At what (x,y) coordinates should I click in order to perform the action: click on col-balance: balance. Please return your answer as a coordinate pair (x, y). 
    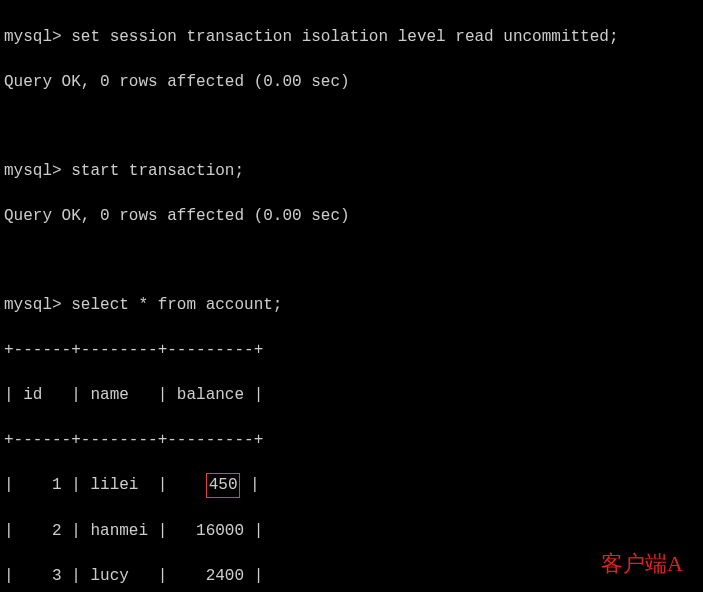
    Looking at the image, I should click on (210, 395).